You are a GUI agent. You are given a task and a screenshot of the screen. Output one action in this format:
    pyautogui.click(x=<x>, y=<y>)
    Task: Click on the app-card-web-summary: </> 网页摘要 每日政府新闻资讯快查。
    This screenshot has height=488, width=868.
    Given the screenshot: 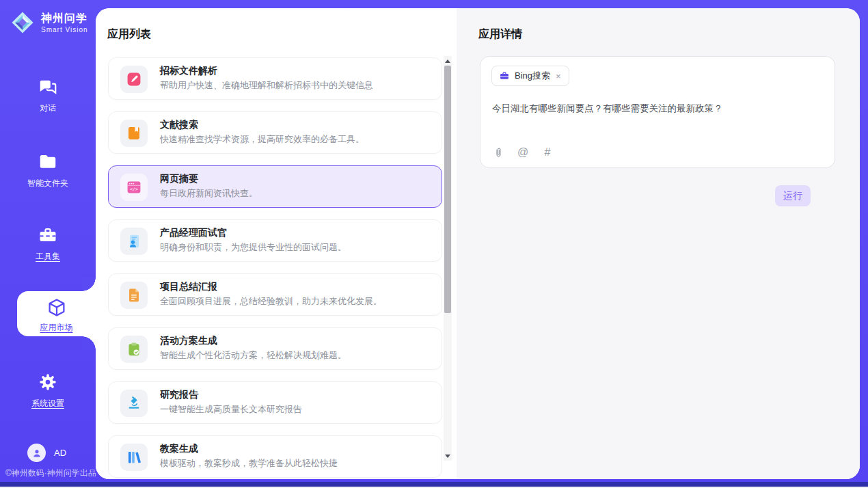 What is the action you would take?
    pyautogui.click(x=275, y=187)
    